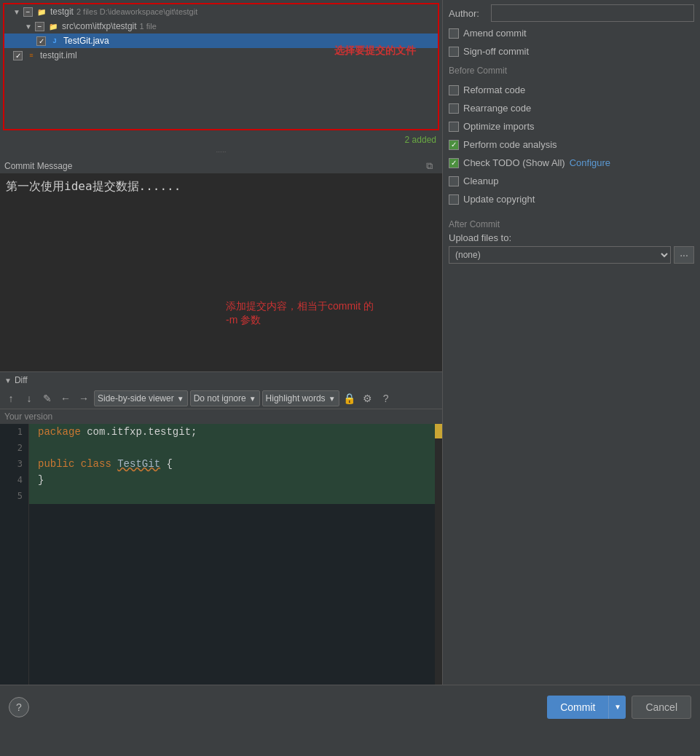 The image size is (700, 756). I want to click on optimize-imports-row: Optimize imports, so click(571, 127).